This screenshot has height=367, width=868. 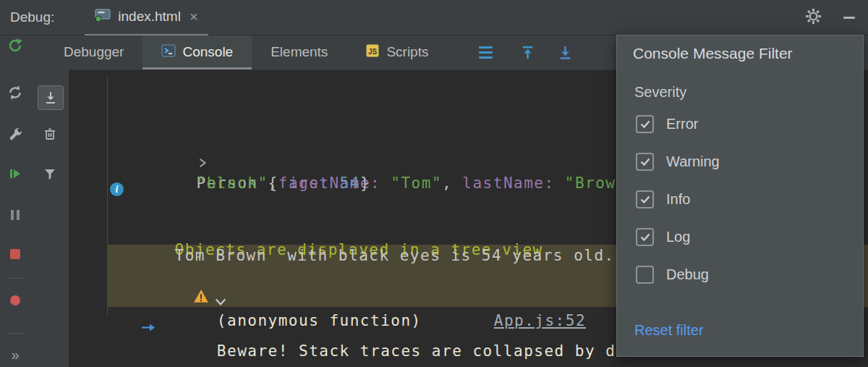 I want to click on document-tab-title: index.html, so click(x=149, y=17).